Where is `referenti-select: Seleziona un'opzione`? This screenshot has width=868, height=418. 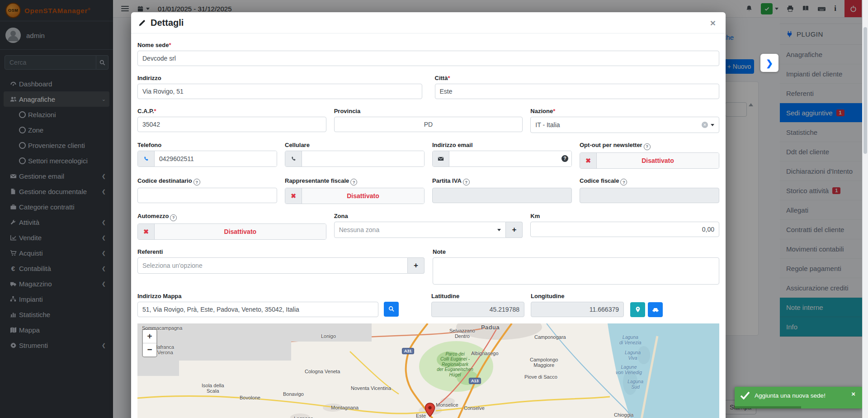 referenti-select: Seleziona un'opzione is located at coordinates (273, 266).